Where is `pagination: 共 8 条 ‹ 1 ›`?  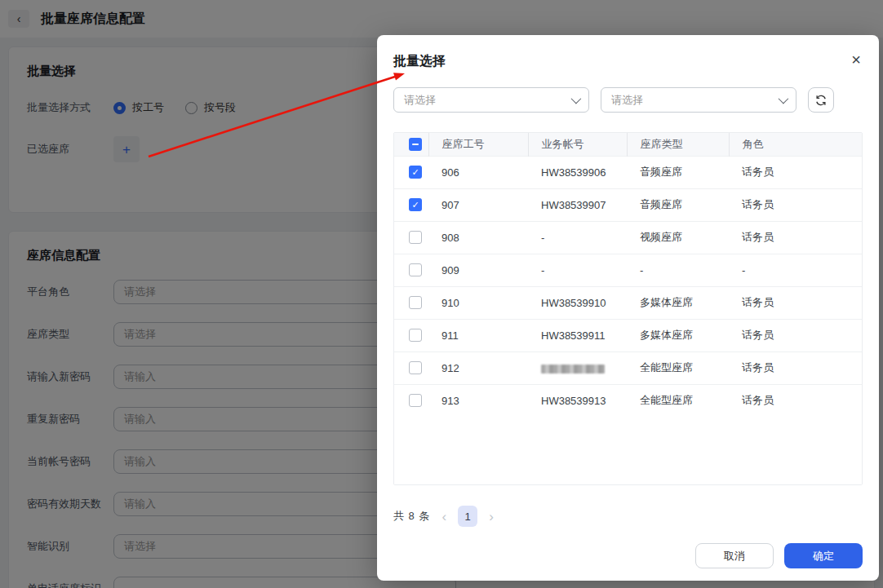 pagination: 共 8 条 ‹ 1 › is located at coordinates (628, 516).